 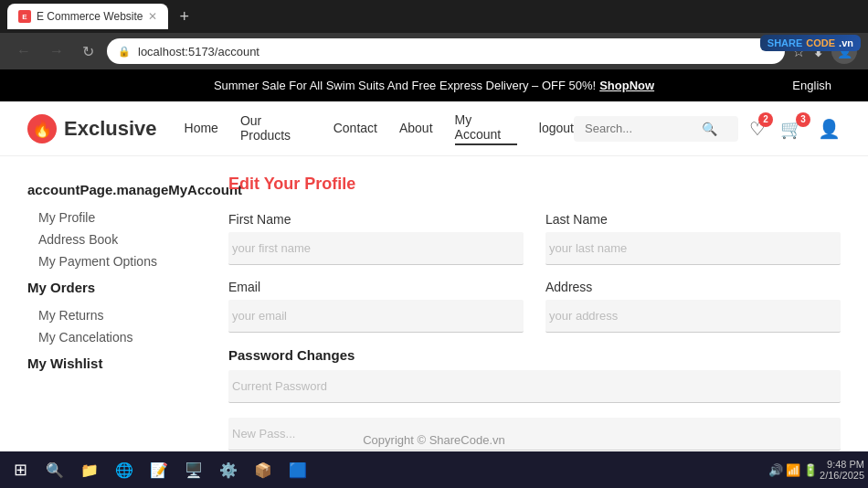 What do you see at coordinates (276, 129) in the screenshot?
I see `nav-products: Our Products` at bounding box center [276, 129].